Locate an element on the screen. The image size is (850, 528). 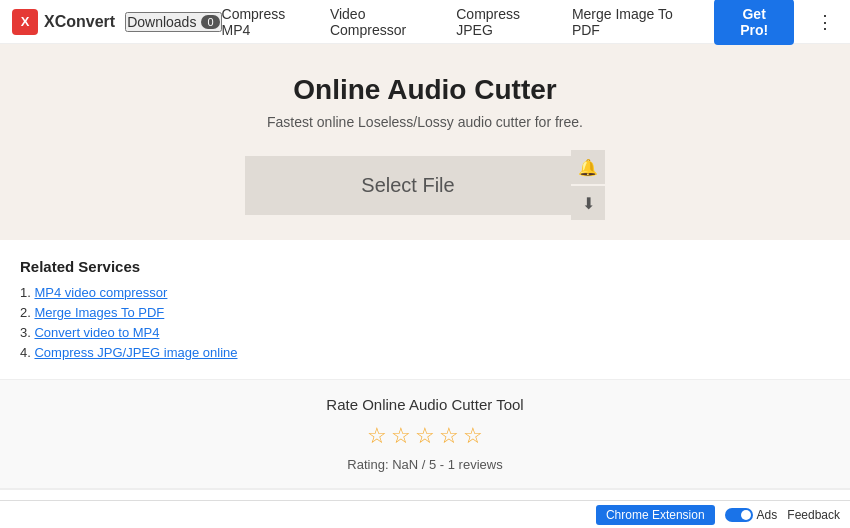
rating-title: Rate Online Audio Cutter Tool is located at coordinates (425, 404).